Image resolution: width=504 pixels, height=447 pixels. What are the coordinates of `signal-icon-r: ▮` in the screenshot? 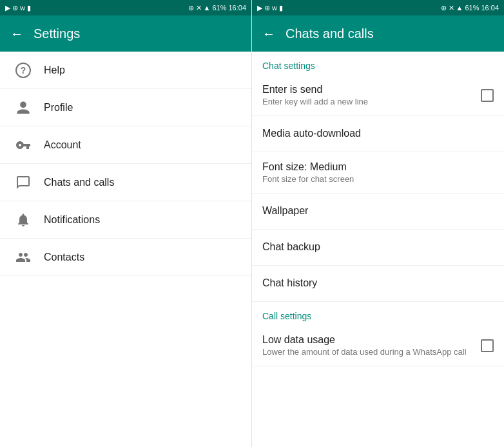 It's located at (281, 8).